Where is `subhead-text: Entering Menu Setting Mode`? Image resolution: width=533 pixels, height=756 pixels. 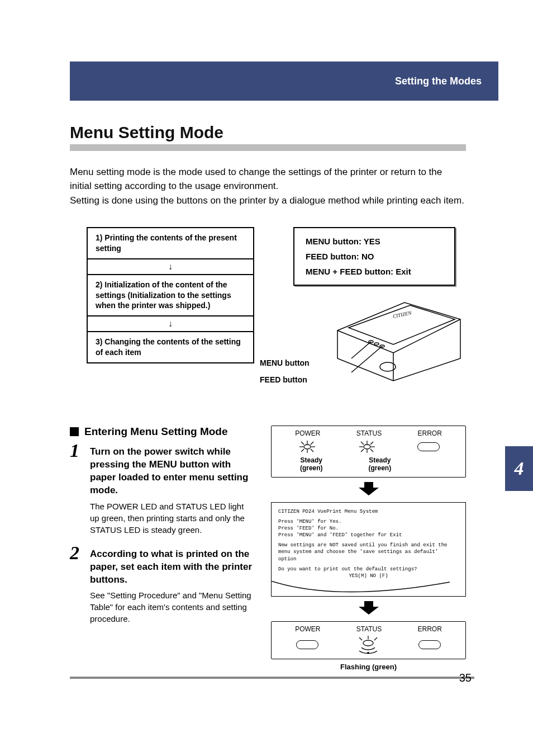
subhead-text: Entering Menu Setting Mode is located at coordinates (156, 432).